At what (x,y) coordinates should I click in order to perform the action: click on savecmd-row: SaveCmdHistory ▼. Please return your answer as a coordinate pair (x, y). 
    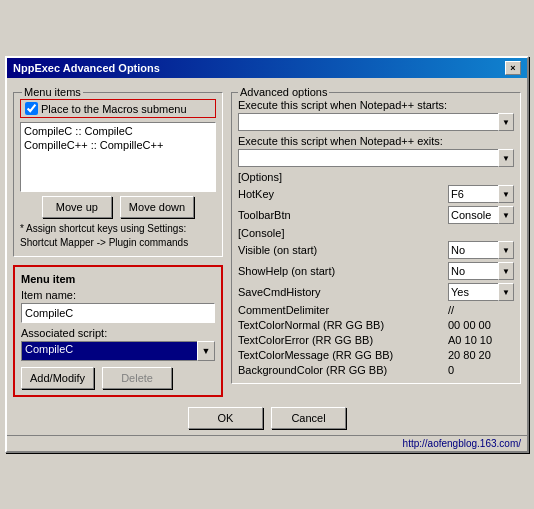
    Looking at the image, I should click on (376, 292).